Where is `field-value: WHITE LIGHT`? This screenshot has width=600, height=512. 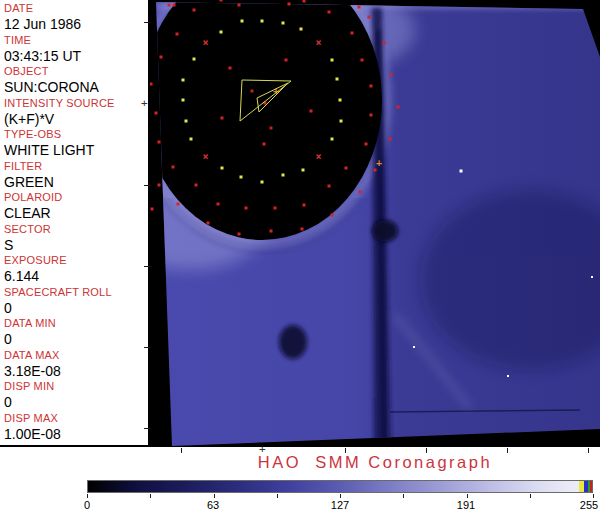
field-value: WHITE LIGHT is located at coordinates (76, 150).